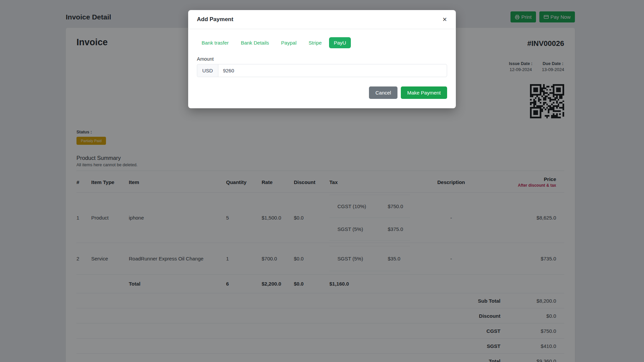  What do you see at coordinates (215, 19) in the screenshot?
I see `modal-title: Add Payment` at bounding box center [215, 19].